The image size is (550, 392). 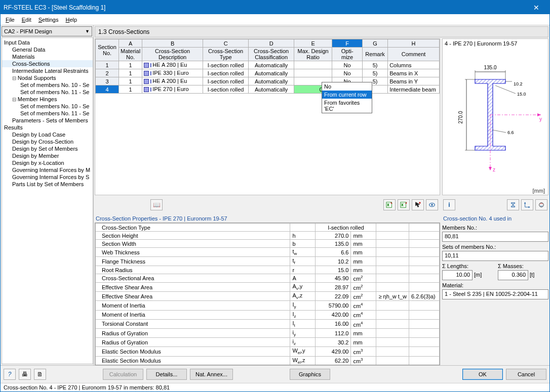 I want to click on col-letter: G, so click(x=375, y=43).